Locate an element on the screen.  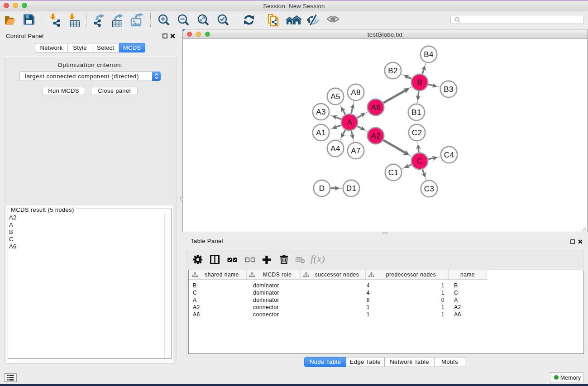
svg-text: B4 is located at coordinates (429, 54).